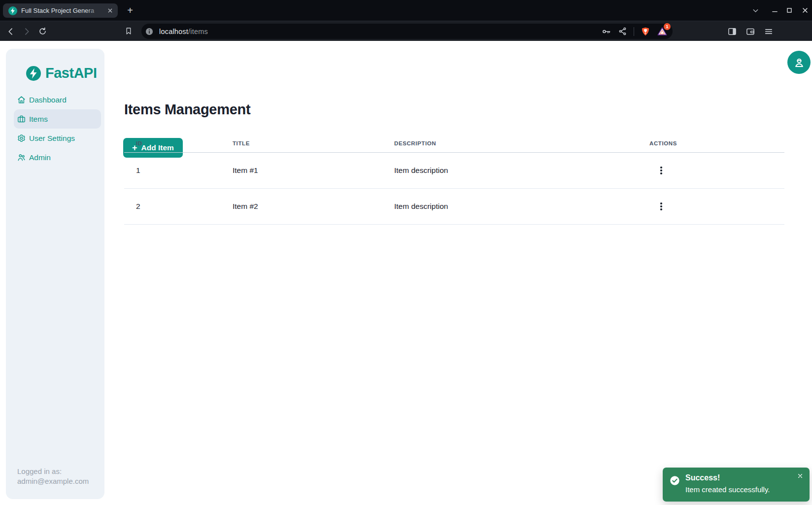 The height and width of the screenshot is (505, 812). What do you see at coordinates (38, 119) in the screenshot?
I see `sidebar-item-label: Items` at bounding box center [38, 119].